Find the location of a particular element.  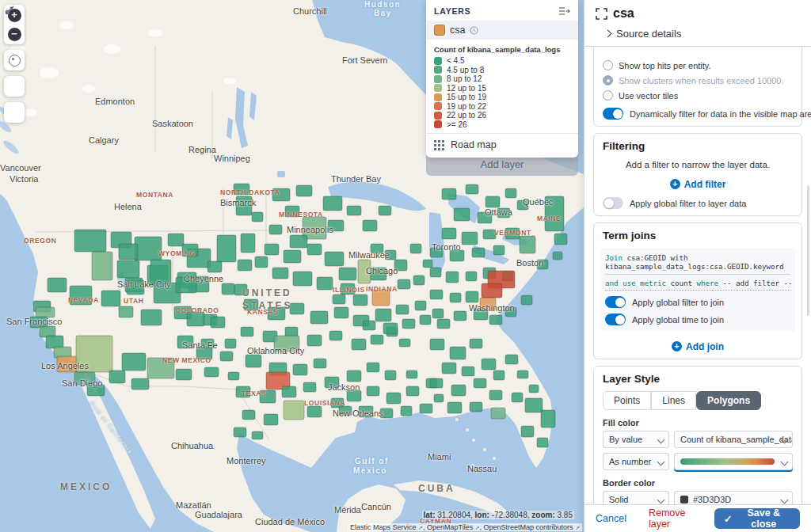

fill-mode-select: By value is located at coordinates (636, 439).